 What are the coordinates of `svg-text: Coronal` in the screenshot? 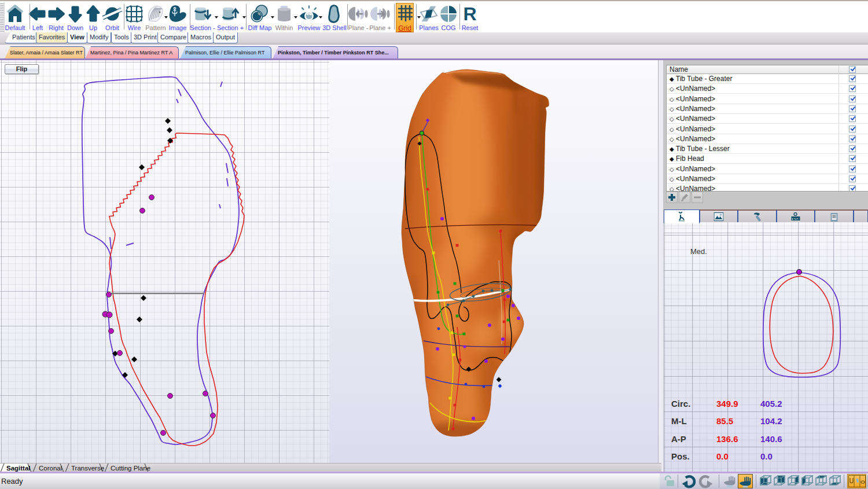 It's located at (50, 468).